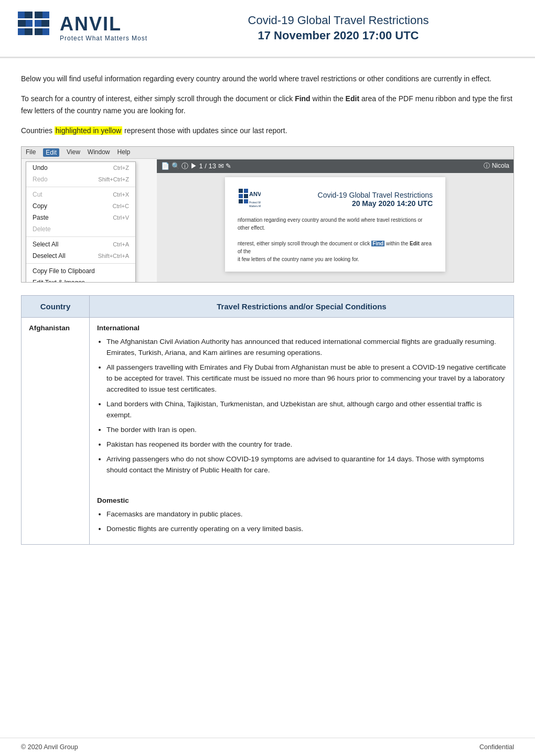  What do you see at coordinates (306, 530) in the screenshot?
I see `list-item: Domestic flights are currently operating…` at bounding box center [306, 530].